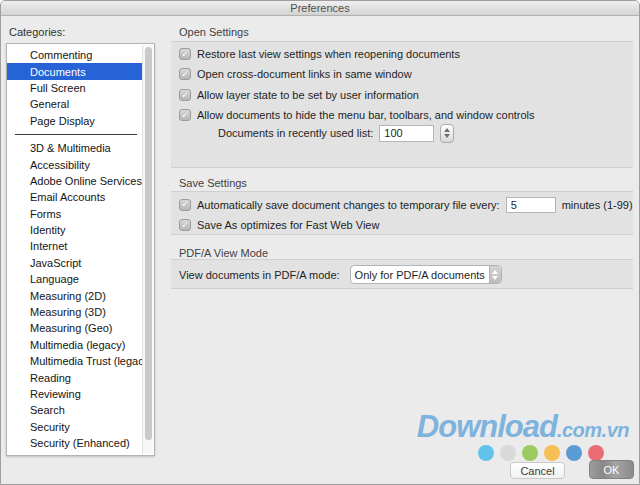 This screenshot has width=640, height=485. What do you see at coordinates (75, 148) in the screenshot?
I see `sidebar-item-3d-multimedia: 3D & Multimedia` at bounding box center [75, 148].